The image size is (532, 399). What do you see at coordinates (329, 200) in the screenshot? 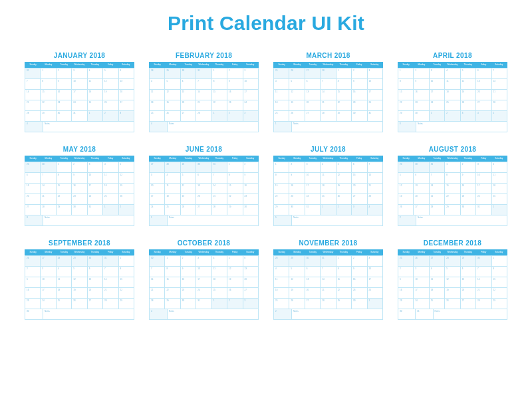
I see `day-cell: 25` at bounding box center [329, 200].